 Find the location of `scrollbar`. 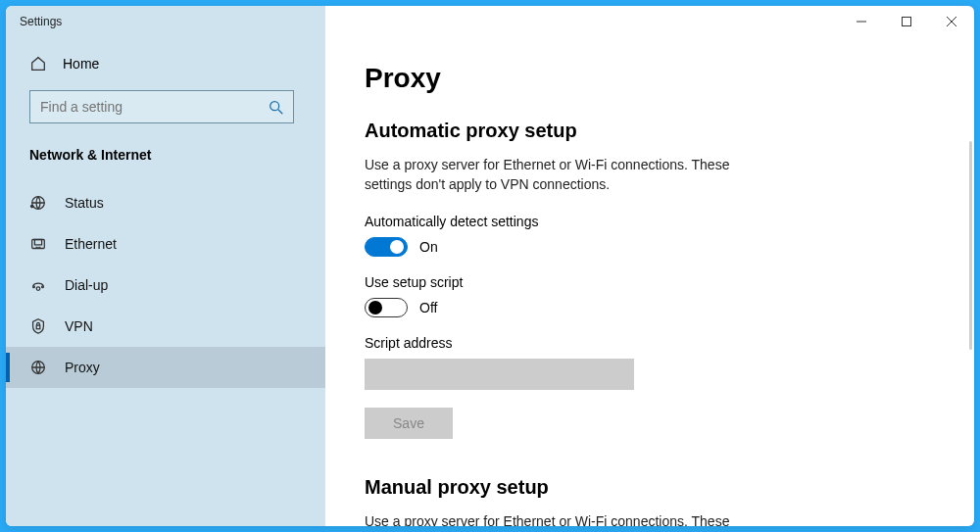

scrollbar is located at coordinates (970, 245).